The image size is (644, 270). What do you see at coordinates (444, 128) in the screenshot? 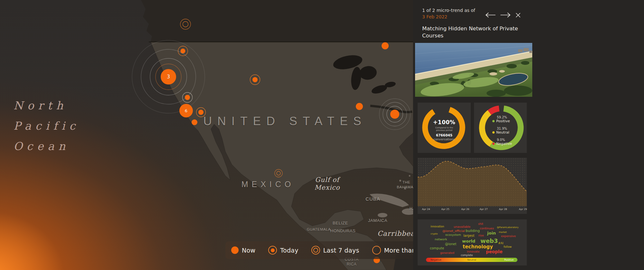
I see `volume-caption-1: Compared to the` at bounding box center [444, 128].